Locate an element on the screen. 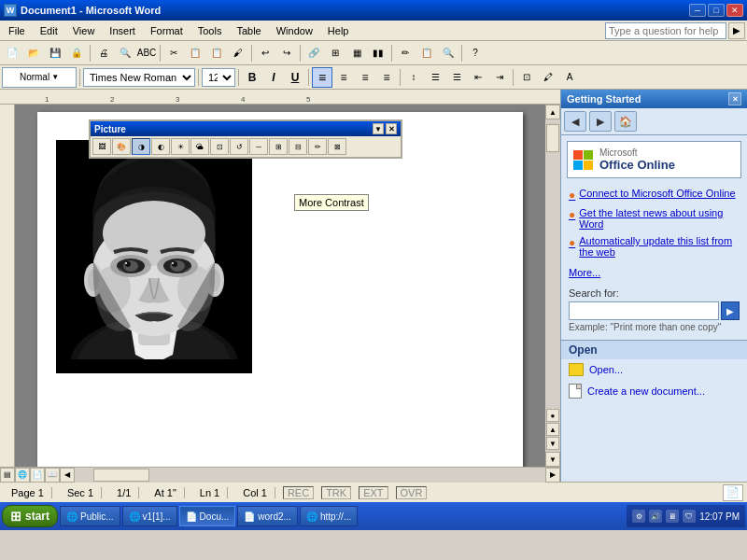 The width and height of the screenshot is (747, 560). web-view-button: 🌐 is located at coordinates (22, 475).